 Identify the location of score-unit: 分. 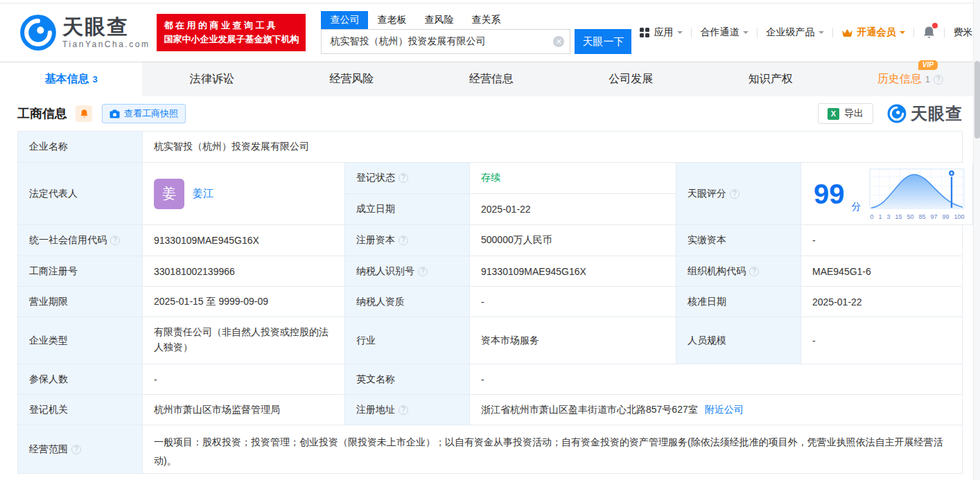
(857, 207).